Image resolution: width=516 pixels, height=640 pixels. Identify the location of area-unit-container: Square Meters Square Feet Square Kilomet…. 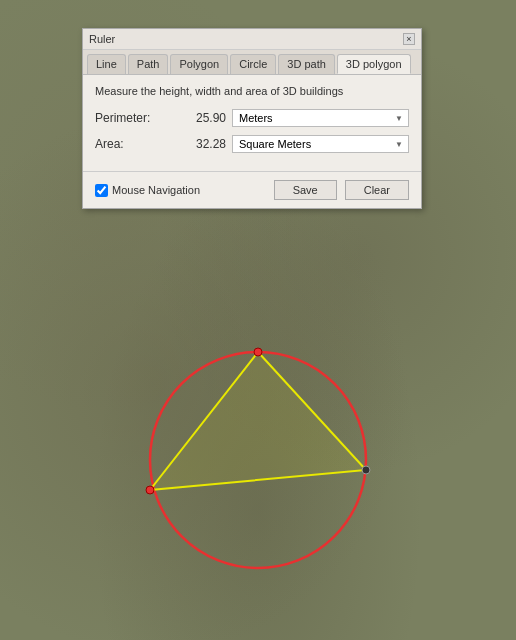
(320, 144).